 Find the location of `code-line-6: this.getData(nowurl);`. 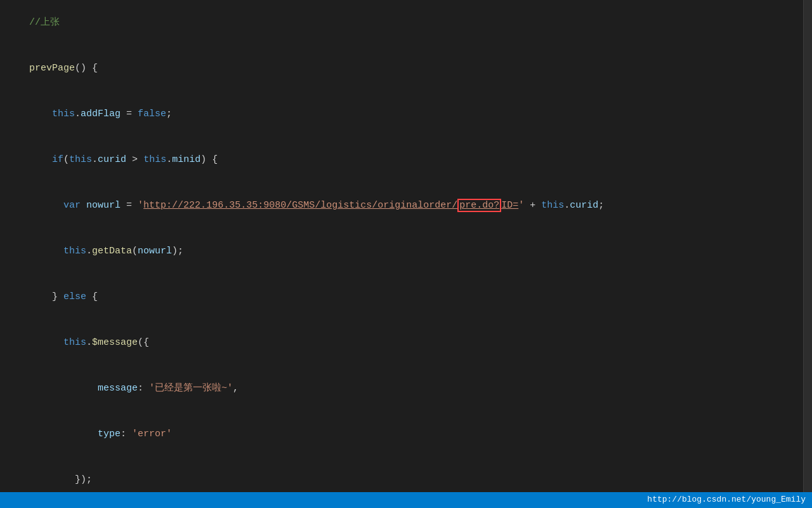

code-line-6: this.getData(nowurl); is located at coordinates (409, 251).